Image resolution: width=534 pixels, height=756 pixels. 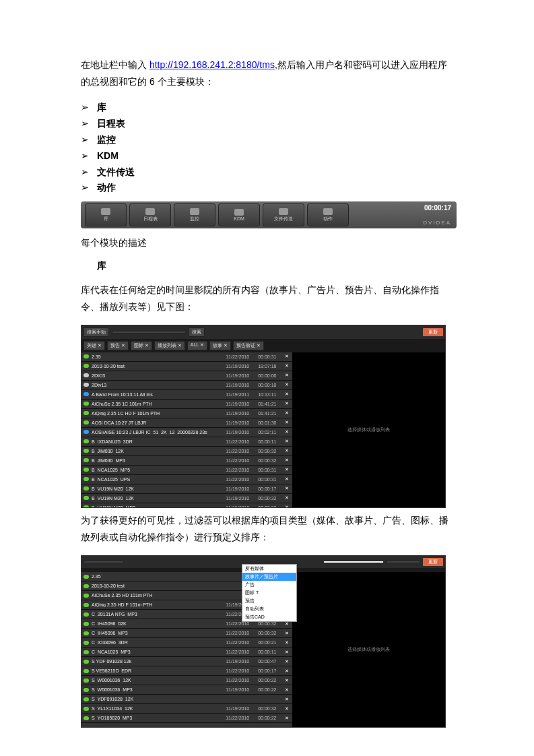 I want to click on row-name: AOSI/AISE 10:23 J LBJR IC_51_2K_12_20000…, so click(x=159, y=433).